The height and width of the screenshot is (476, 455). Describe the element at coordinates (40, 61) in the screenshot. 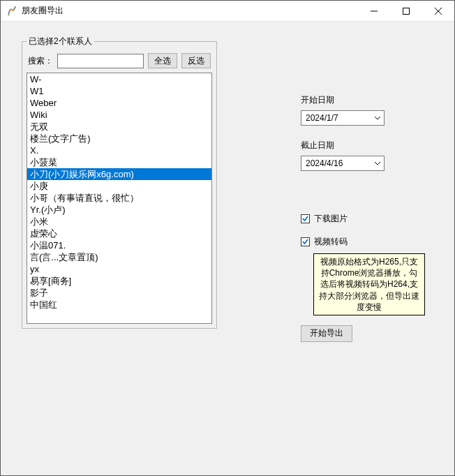

I see `search-label: 搜索：` at that location.